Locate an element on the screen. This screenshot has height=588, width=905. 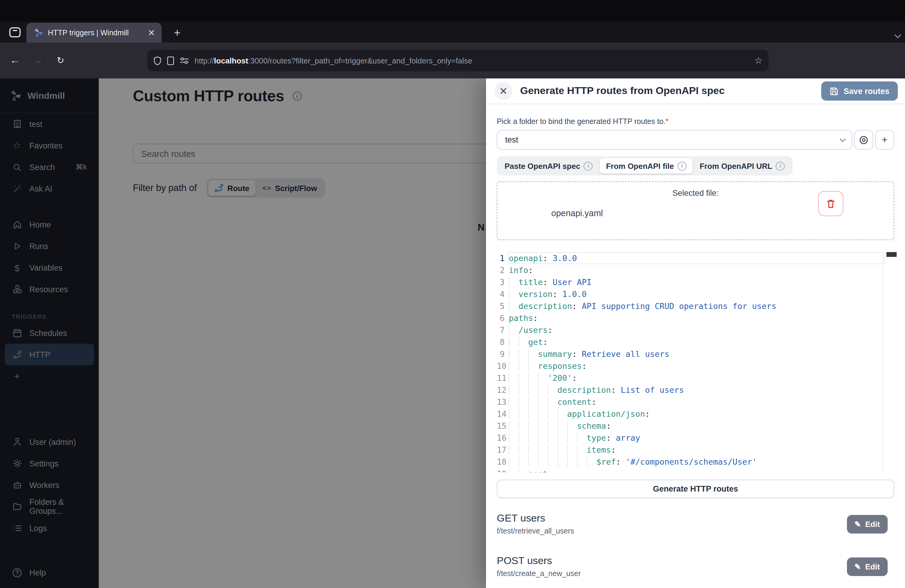
line-number: 13 is located at coordinates (502, 402).